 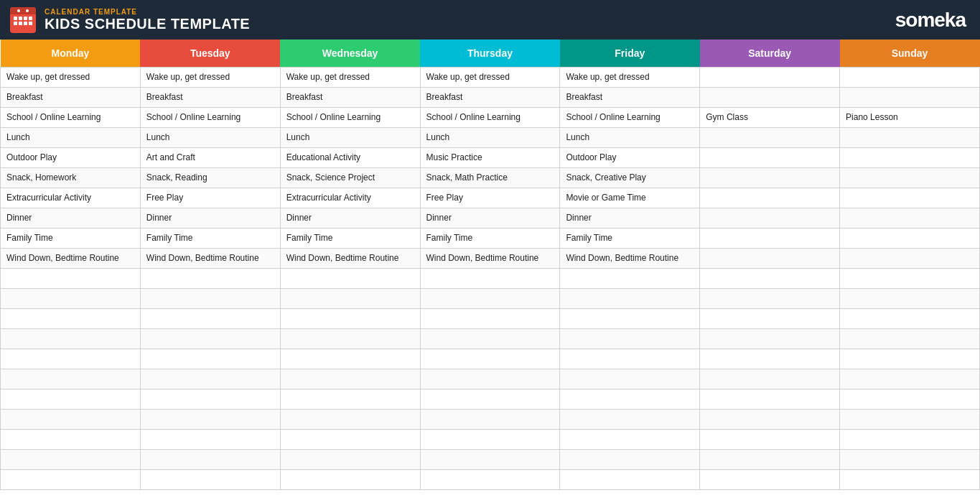 What do you see at coordinates (350, 177) in the screenshot?
I see `table-cell: Snack, Science Project` at bounding box center [350, 177].